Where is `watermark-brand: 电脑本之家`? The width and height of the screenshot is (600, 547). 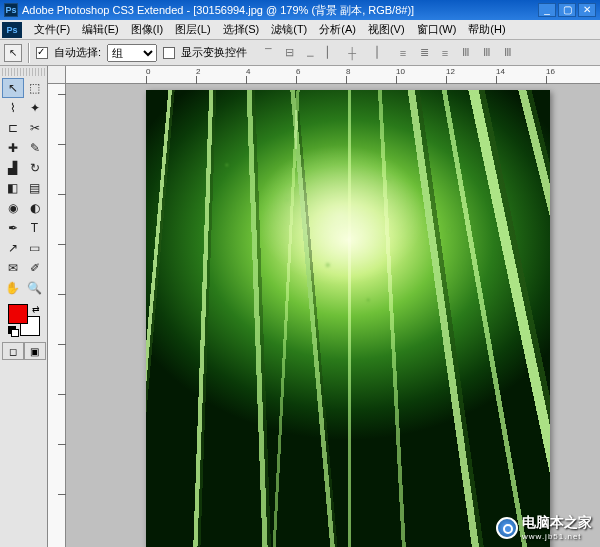
watermark-brand: 电脑本之家 is located at coordinates (557, 522).